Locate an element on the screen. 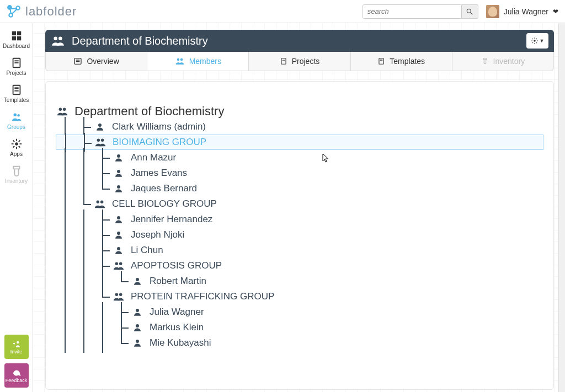  feedback-button: Feedback is located at coordinates (17, 375).